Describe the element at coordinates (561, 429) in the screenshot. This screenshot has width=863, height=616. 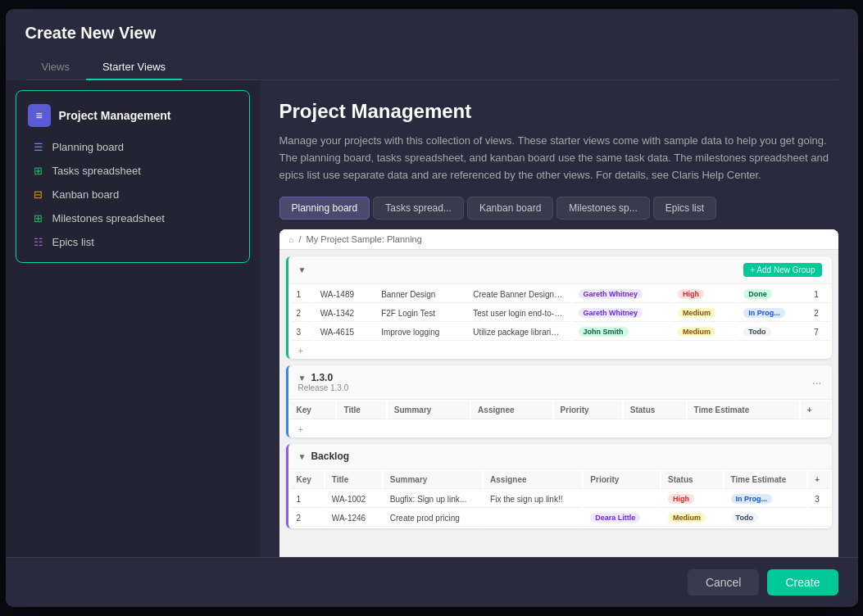
I see `add-row-btn-13: +` at that location.